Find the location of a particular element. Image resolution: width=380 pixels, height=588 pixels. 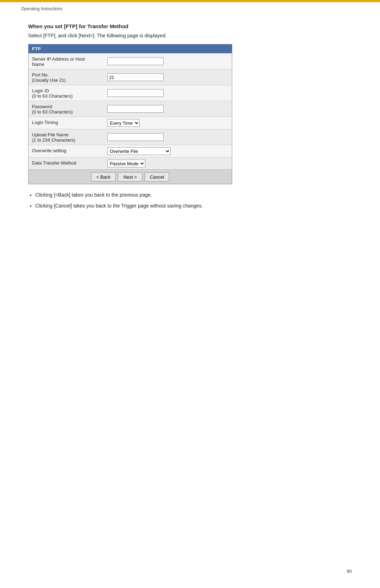

table-row: Port No.(Usually Use 21) is located at coordinates (130, 78).